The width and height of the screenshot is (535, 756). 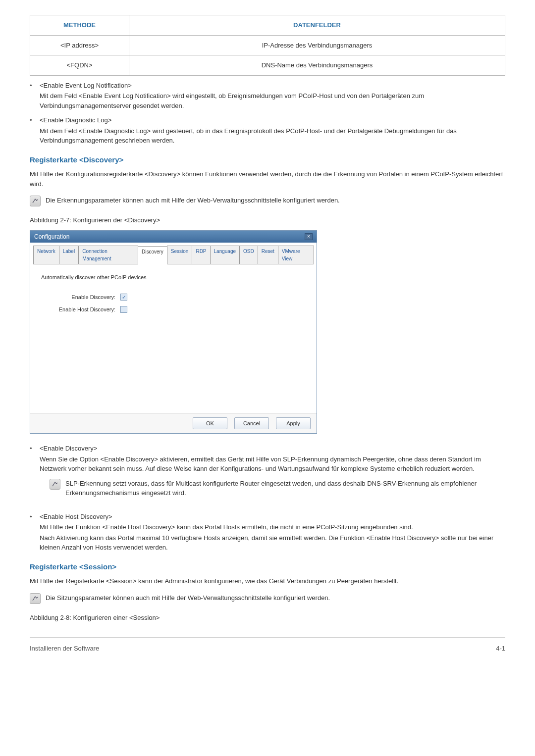 I want to click on methods-table: METHODE DATENFELDER <IP address> IP-Adre…, so click(x=268, y=46).